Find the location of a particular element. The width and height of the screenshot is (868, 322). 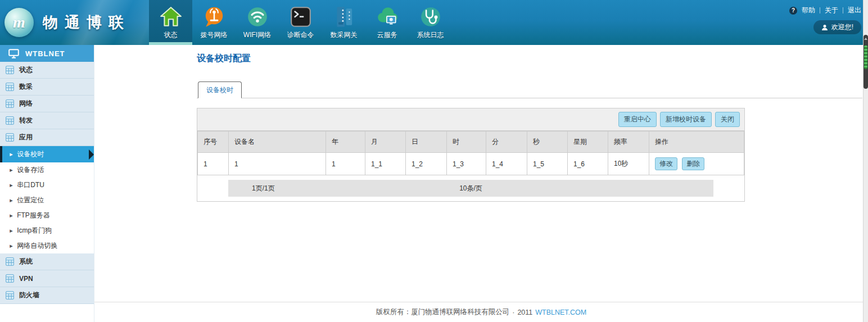

cell-day: 1_2 is located at coordinates (426, 164).